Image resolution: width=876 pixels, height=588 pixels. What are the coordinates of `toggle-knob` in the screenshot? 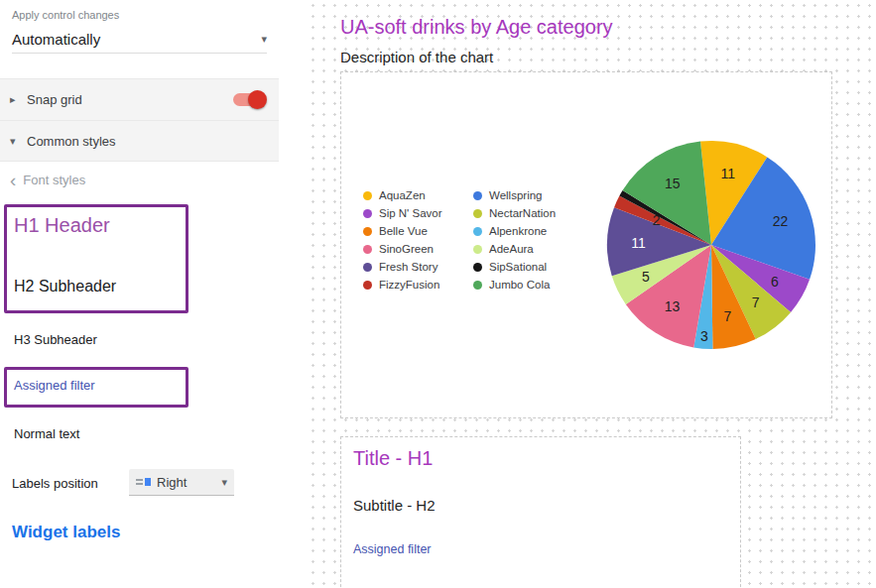 It's located at (258, 99).